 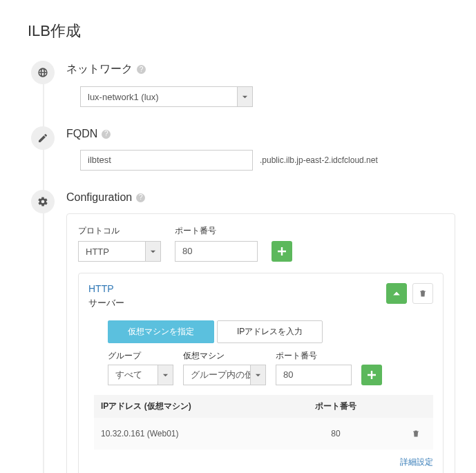 What do you see at coordinates (319, 160) in the screenshot?
I see `fqdn-suffix: .public.ilb.jp-east-2.idcfcloud.net` at bounding box center [319, 160].